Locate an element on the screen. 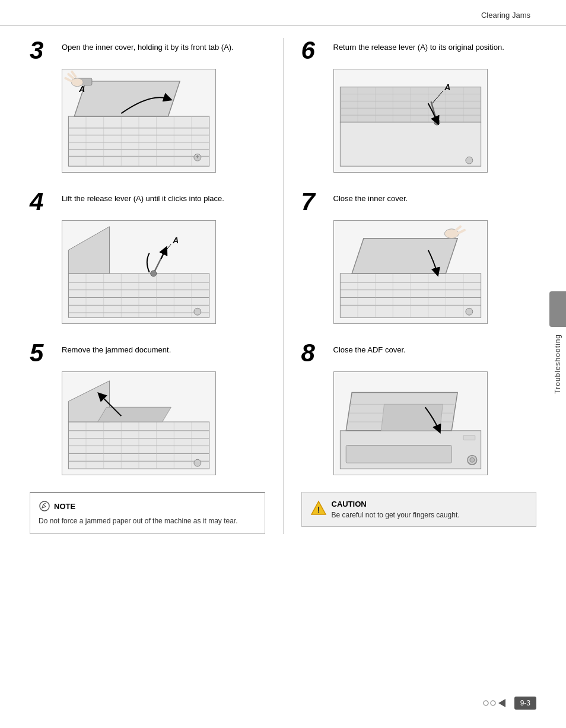 The width and height of the screenshot is (566, 728). step-5-image is located at coordinates (139, 424).